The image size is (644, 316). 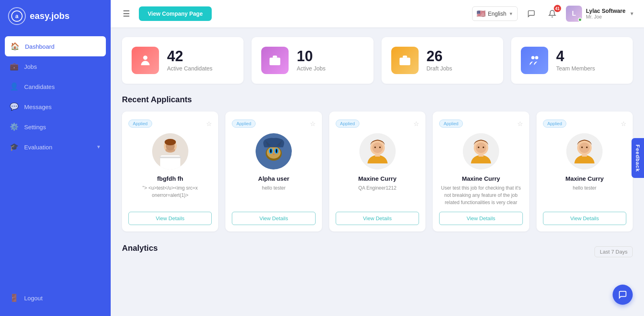 What do you see at coordinates (190, 68) in the screenshot?
I see `candidates-label: Active Candidates` at bounding box center [190, 68].